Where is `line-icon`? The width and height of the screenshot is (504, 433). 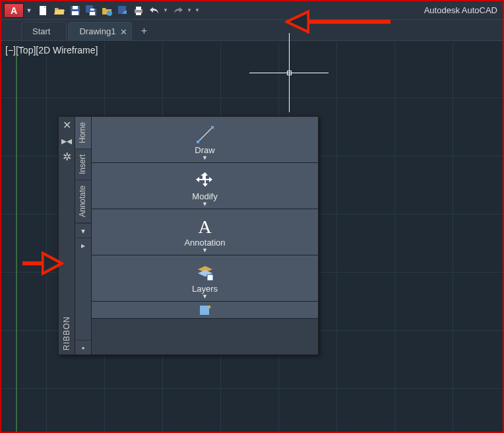
line-icon is located at coordinates (205, 135).